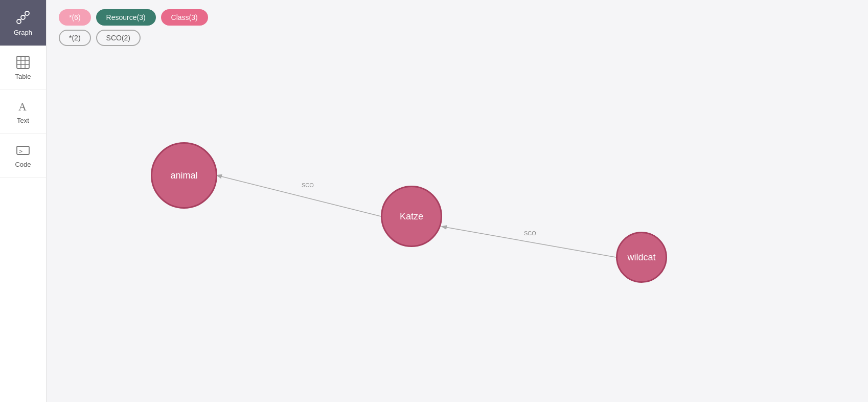 This screenshot has width=868, height=402. I want to click on sidebar-item-text: A Text, so click(23, 112).